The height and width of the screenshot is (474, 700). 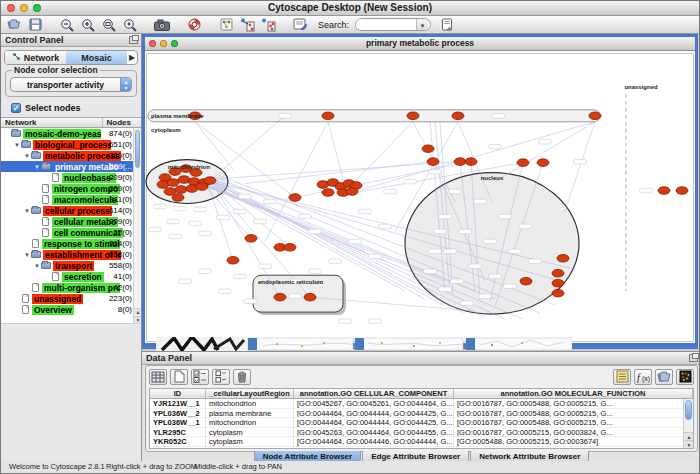 What do you see at coordinates (71, 254) in the screenshot?
I see `tree-row: ▼establishment of lo558(0)` at bounding box center [71, 254].